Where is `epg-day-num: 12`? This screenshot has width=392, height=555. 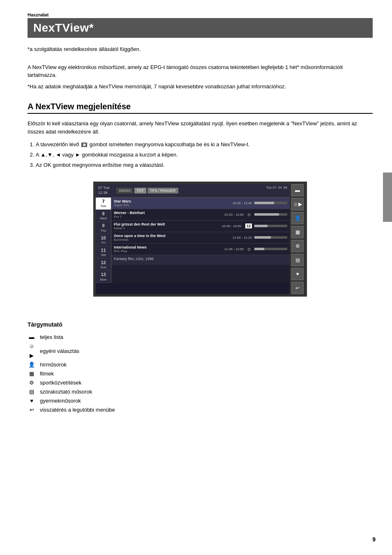
epg-day-num: 12 is located at coordinates (103, 263).